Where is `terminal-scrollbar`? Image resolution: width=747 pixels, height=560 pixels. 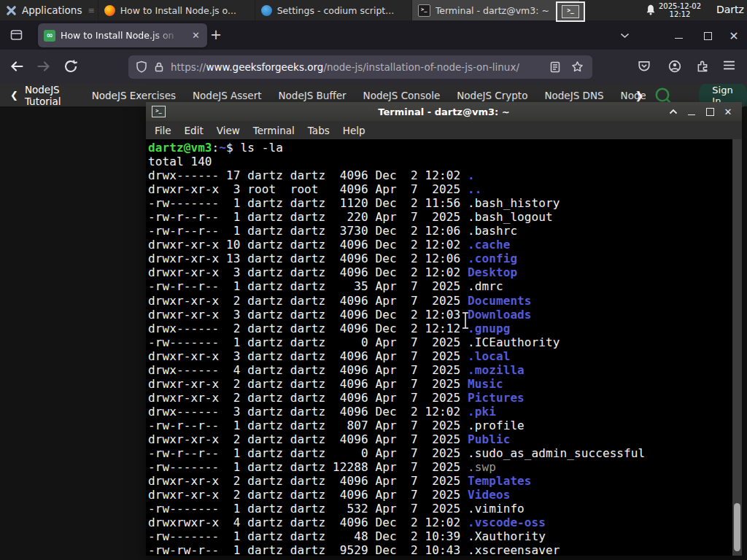 terminal-scrollbar is located at coordinates (737, 347).